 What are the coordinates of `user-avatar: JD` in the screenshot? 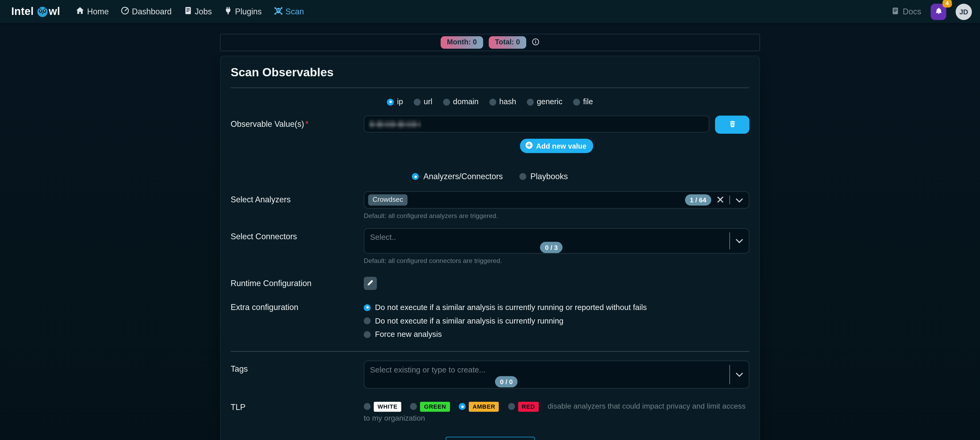 It's located at (964, 11).